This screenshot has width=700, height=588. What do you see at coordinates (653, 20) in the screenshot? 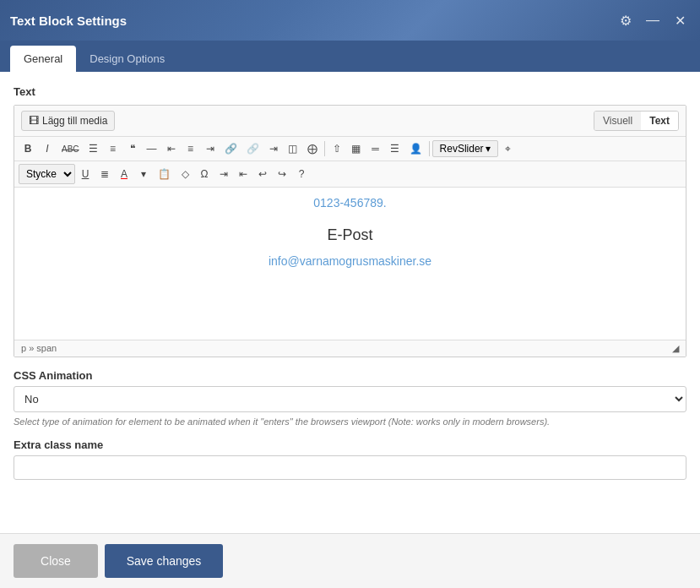
I see `minimize-button: —` at bounding box center [653, 20].